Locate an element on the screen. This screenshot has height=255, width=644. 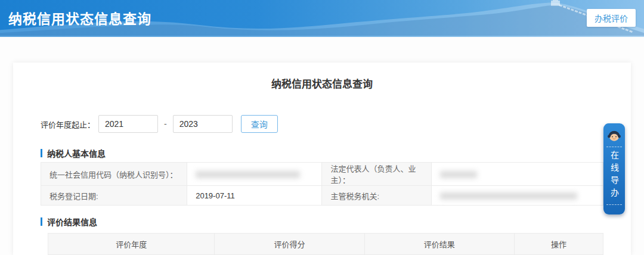
col-eval-year: 评价年度 is located at coordinates (131, 244).